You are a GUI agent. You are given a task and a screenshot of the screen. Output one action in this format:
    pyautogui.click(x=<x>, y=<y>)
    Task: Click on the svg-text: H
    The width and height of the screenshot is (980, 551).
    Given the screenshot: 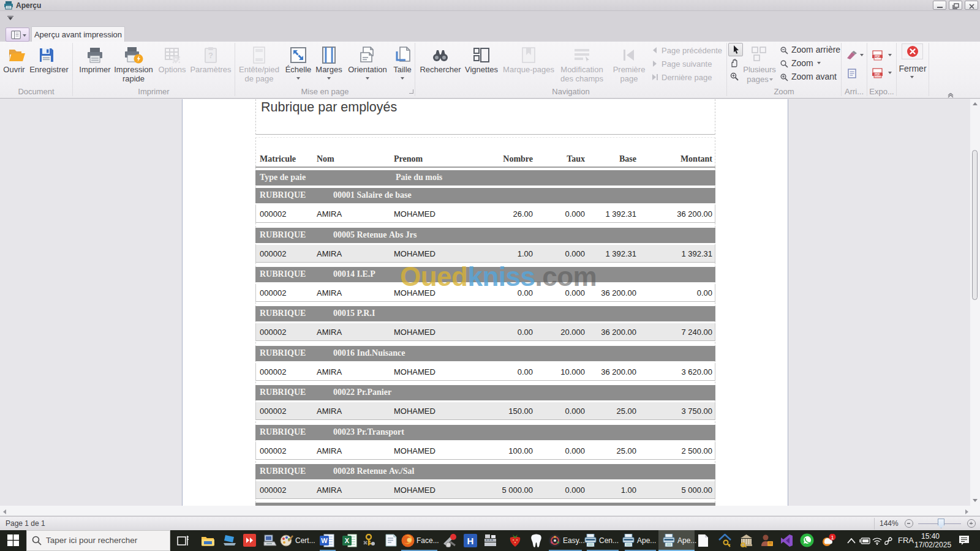 What is the action you would take?
    pyautogui.click(x=470, y=541)
    